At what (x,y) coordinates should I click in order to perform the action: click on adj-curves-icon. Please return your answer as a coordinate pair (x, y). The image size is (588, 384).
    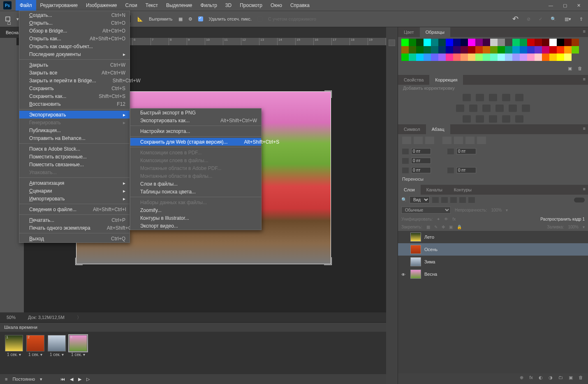
    Looking at the image, I should click on (493, 98).